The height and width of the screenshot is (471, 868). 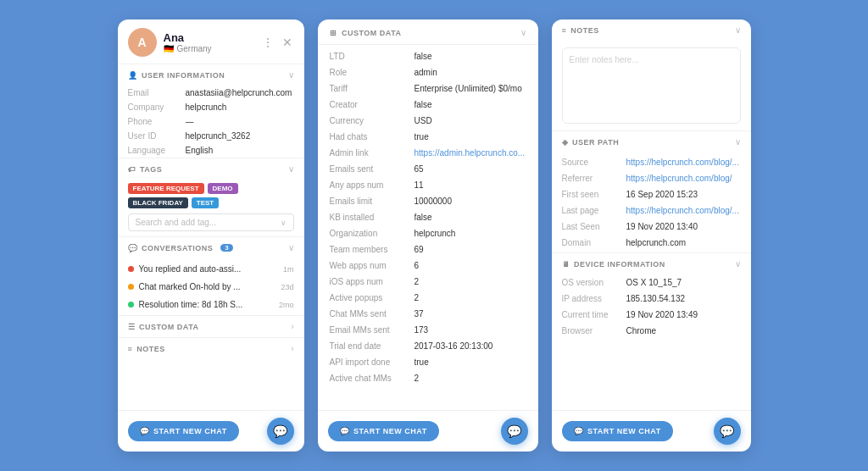 What do you see at coordinates (428, 298) in the screenshot?
I see `data-row-active-popups: Active popups 2` at bounding box center [428, 298].